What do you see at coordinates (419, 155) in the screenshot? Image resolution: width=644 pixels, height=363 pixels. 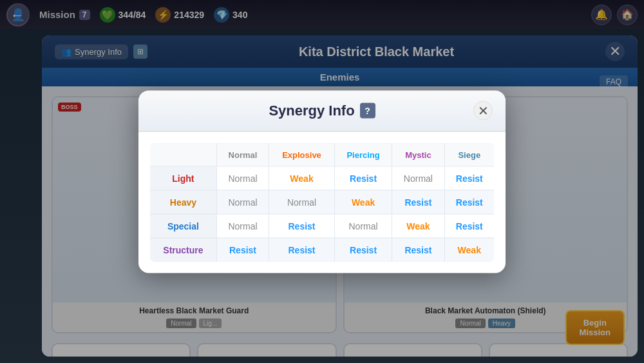 I see `col-header-mystic: Mystic` at bounding box center [419, 155].